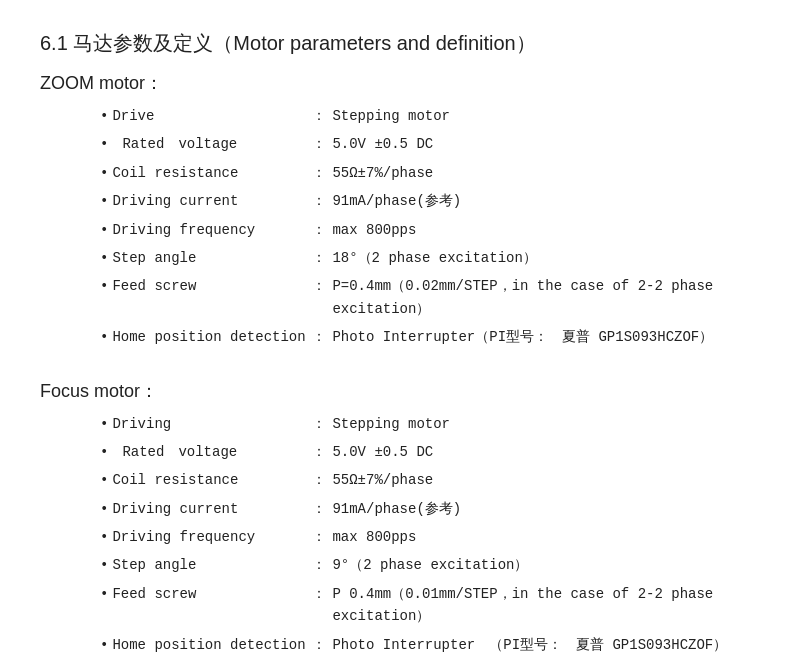 This screenshot has height=660, width=800. What do you see at coordinates (212, 424) in the screenshot?
I see `param-name: Driving` at bounding box center [212, 424].